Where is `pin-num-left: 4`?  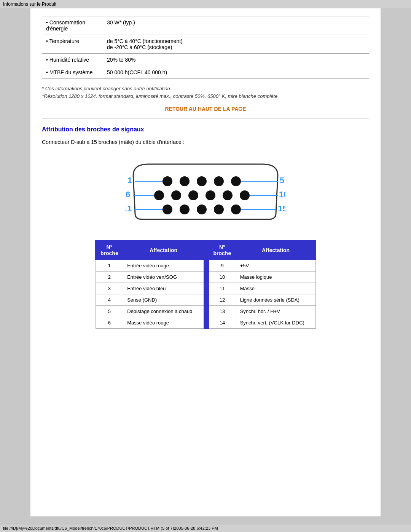
pin-num-left: 4 is located at coordinates (110, 300).